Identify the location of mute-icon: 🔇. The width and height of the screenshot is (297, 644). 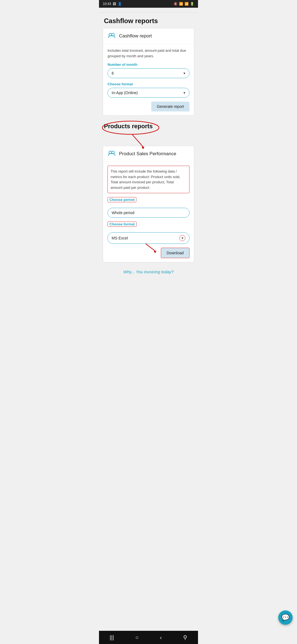
(175, 4).